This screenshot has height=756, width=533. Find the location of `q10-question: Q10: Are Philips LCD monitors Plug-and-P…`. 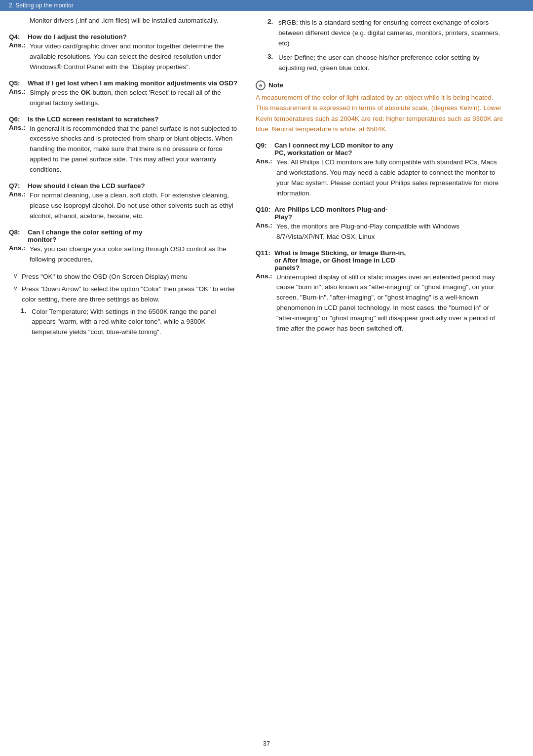

q10-question: Q10: Are Philips LCD monitors Plug-and-P… is located at coordinates (381, 213).